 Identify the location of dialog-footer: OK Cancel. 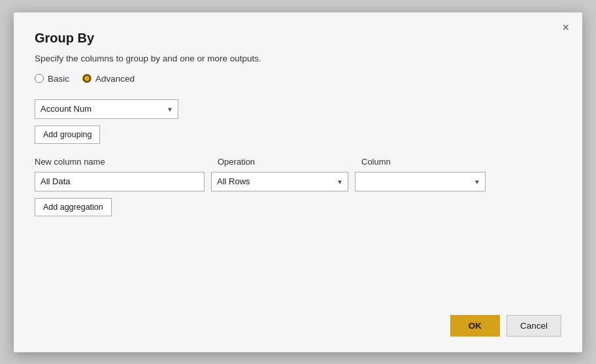
(298, 318).